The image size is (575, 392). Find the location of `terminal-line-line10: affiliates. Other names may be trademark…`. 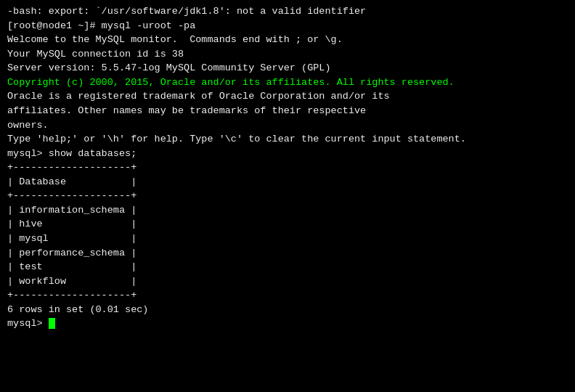

terminal-line-line10: affiliates. Other names may be trademark… is located at coordinates (288, 111).